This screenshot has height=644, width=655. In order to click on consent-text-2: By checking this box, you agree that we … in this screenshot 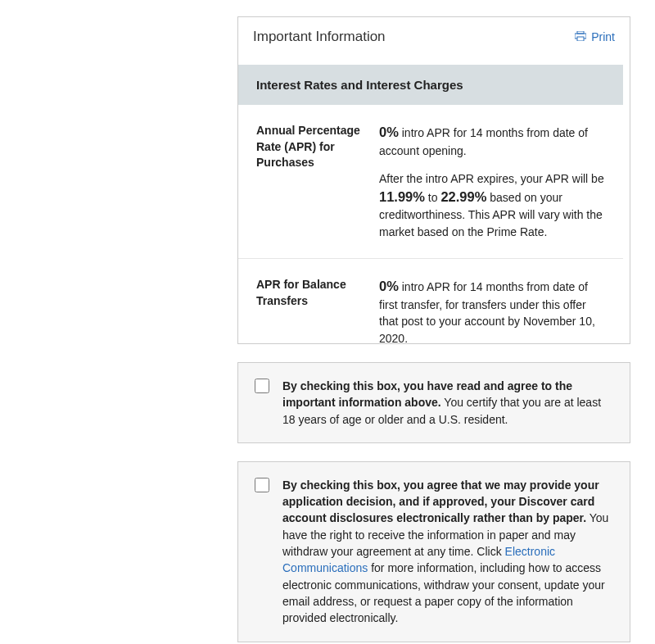, I will do `click(448, 552)`.